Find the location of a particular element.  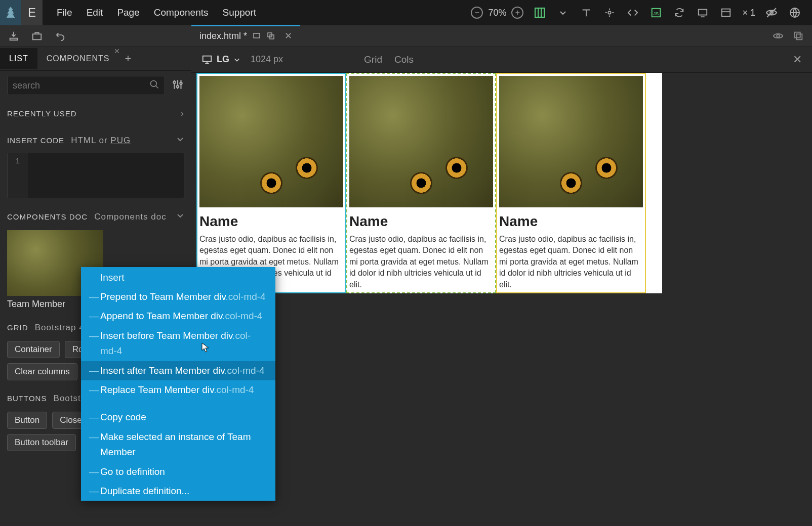

menu-support: Support is located at coordinates (239, 13).